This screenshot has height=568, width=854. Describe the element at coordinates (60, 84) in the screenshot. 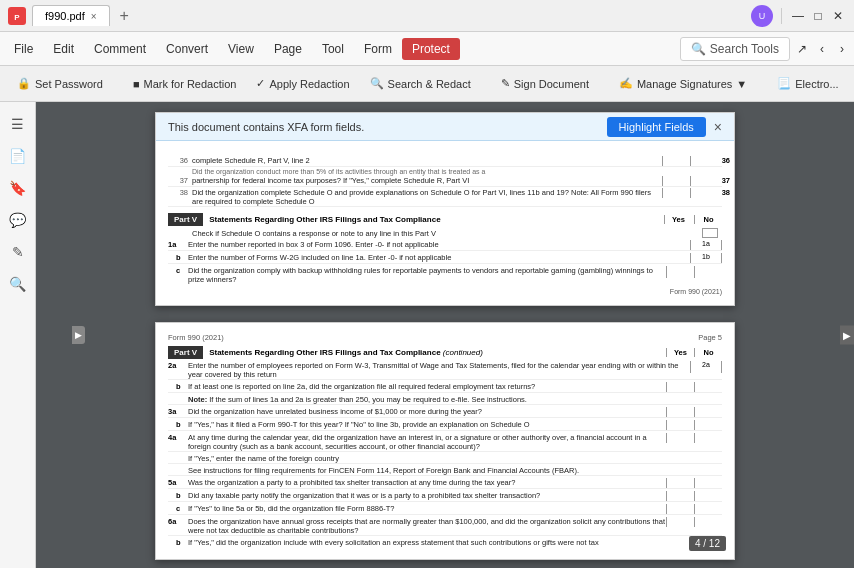

I see `set-password-button: 🔒 Set Password` at that location.